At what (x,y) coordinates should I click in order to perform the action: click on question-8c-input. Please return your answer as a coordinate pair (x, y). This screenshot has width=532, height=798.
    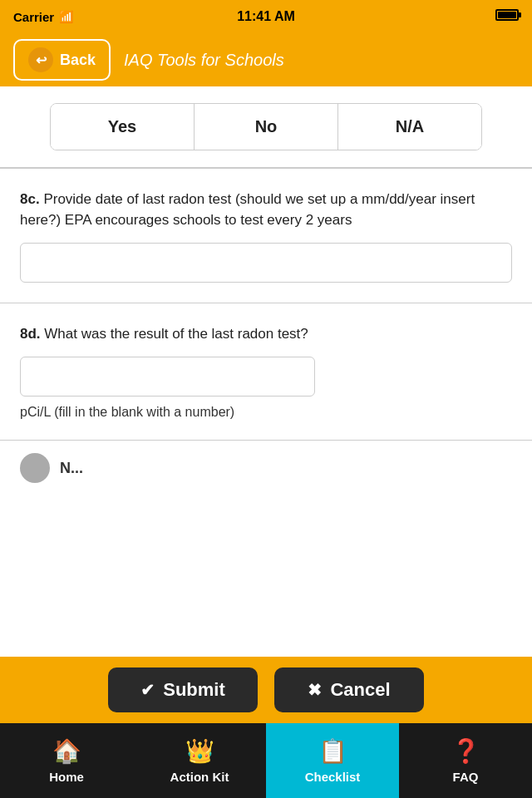
    Looking at the image, I should click on (266, 263).